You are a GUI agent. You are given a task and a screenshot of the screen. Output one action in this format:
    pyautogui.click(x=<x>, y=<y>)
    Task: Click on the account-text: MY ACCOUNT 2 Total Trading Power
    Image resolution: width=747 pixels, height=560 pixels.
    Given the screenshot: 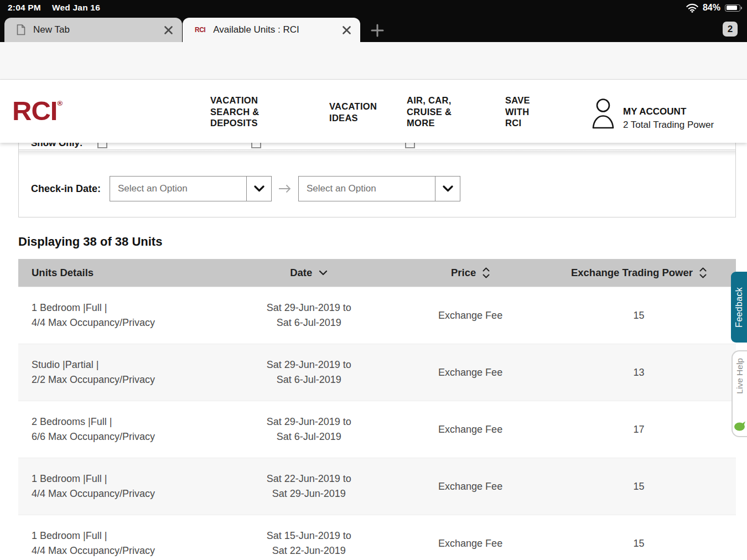 What is the action you would take?
    pyautogui.click(x=668, y=114)
    